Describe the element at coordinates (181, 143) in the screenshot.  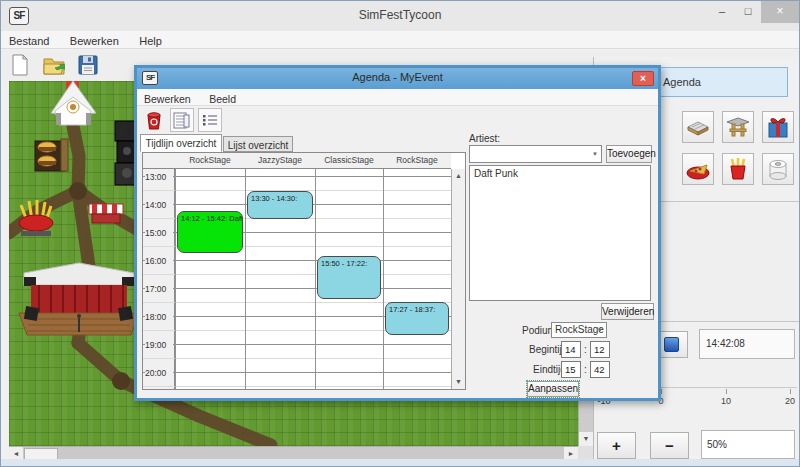
I see `tab-timeline-overview: Tijdlijn overzicht` at that location.